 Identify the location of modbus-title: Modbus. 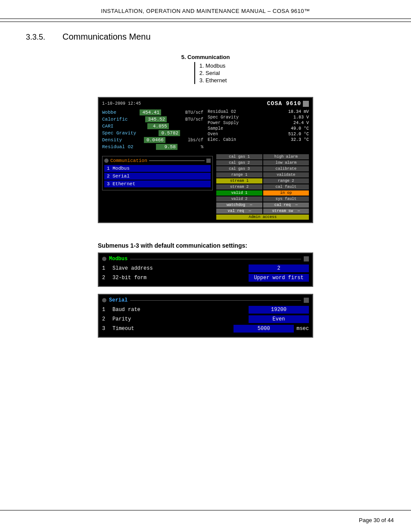
(118, 259).